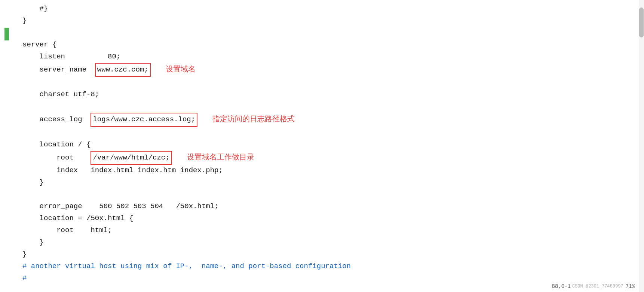 This screenshot has width=644, height=292. What do you see at coordinates (329, 267) in the screenshot?
I see `code-line-22: # another virtual host using mix of IP-,…` at bounding box center [329, 267].